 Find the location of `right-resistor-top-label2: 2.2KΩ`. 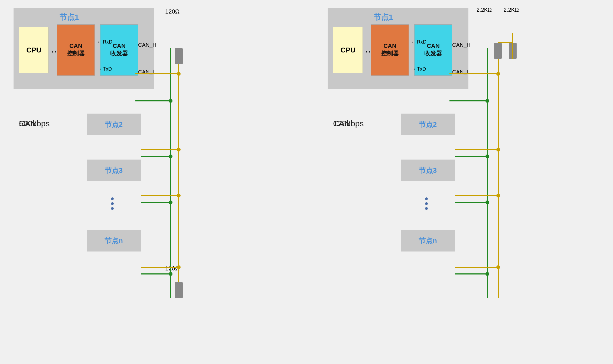

right-resistor-top-label2: 2.2KΩ is located at coordinates (511, 10).